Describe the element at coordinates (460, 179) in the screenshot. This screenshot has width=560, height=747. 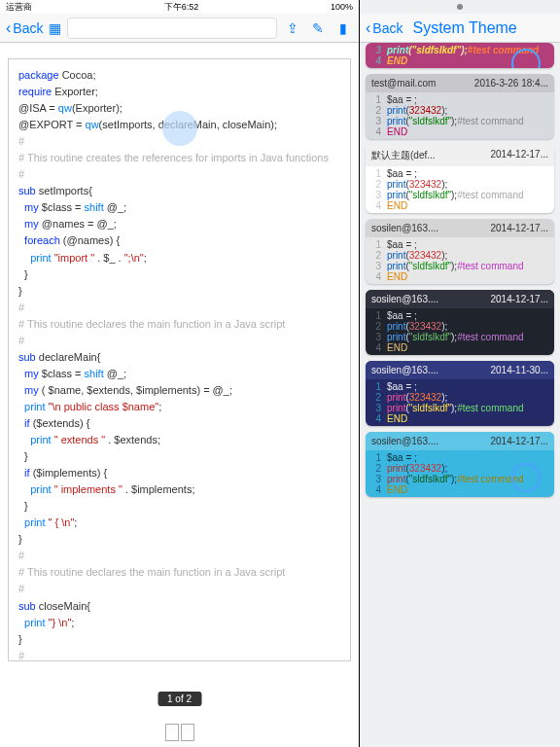
I see `theme-card: 默认主题(def... 2014-12-17... 1$aa = ;2print…` at that location.